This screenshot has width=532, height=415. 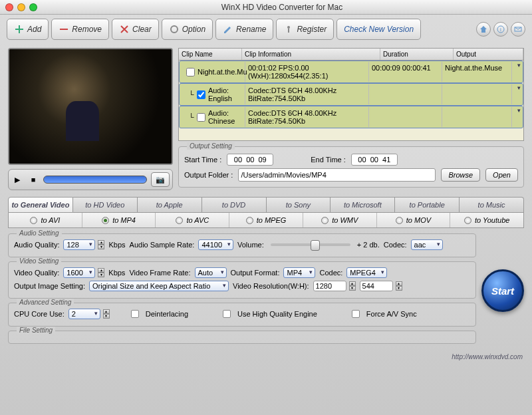 I want to click on window-controls, so click(x=21, y=7).